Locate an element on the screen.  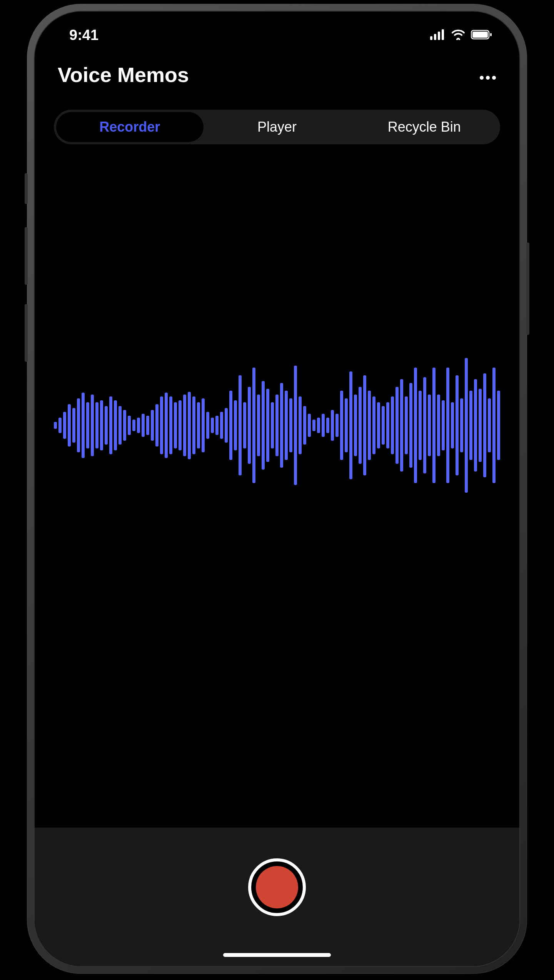
segmented-control: Recorder Player Recycle Bin is located at coordinates (277, 127).